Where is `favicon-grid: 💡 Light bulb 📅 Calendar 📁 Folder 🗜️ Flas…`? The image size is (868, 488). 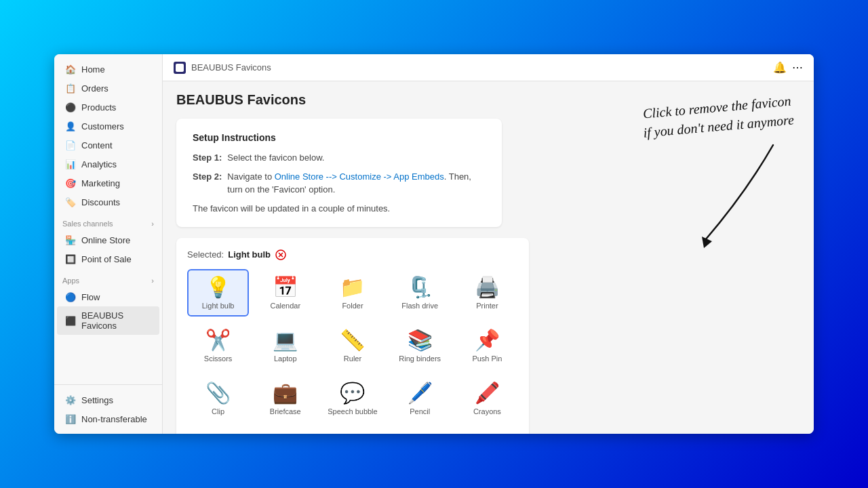
favicon-grid: 💡 Light bulb 📅 Calendar 📁 Folder 🗜️ Flas… is located at coordinates (353, 352).